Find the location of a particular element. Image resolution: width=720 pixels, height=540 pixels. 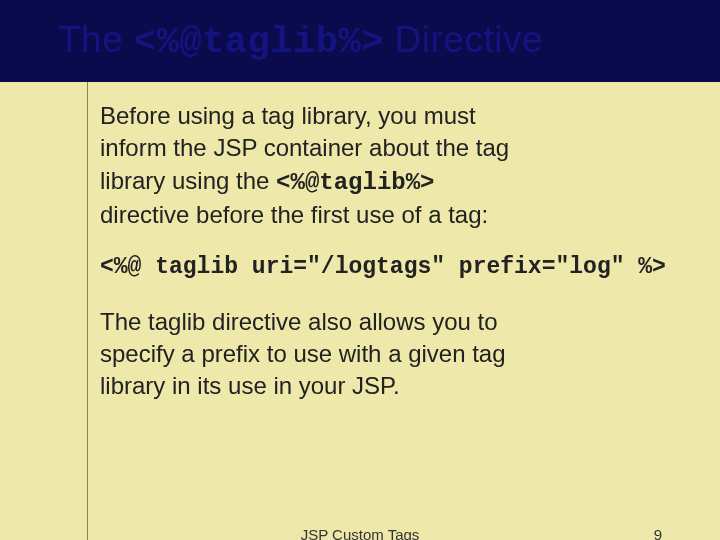

vertical-divider is located at coordinates (88, 311).